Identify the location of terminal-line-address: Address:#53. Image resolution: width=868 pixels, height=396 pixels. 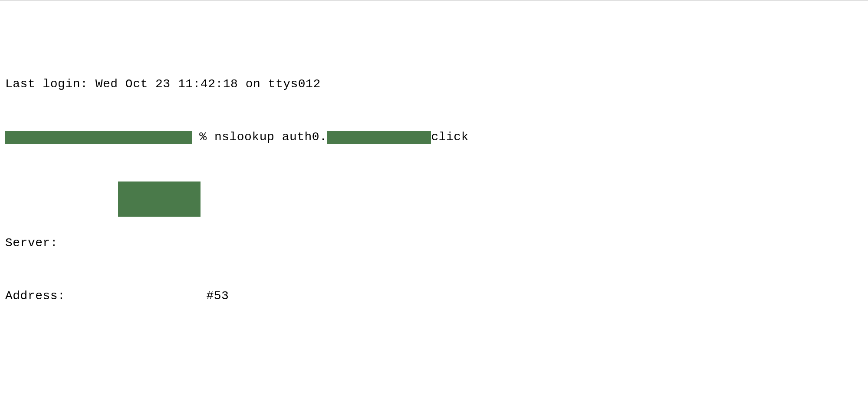
(434, 296).